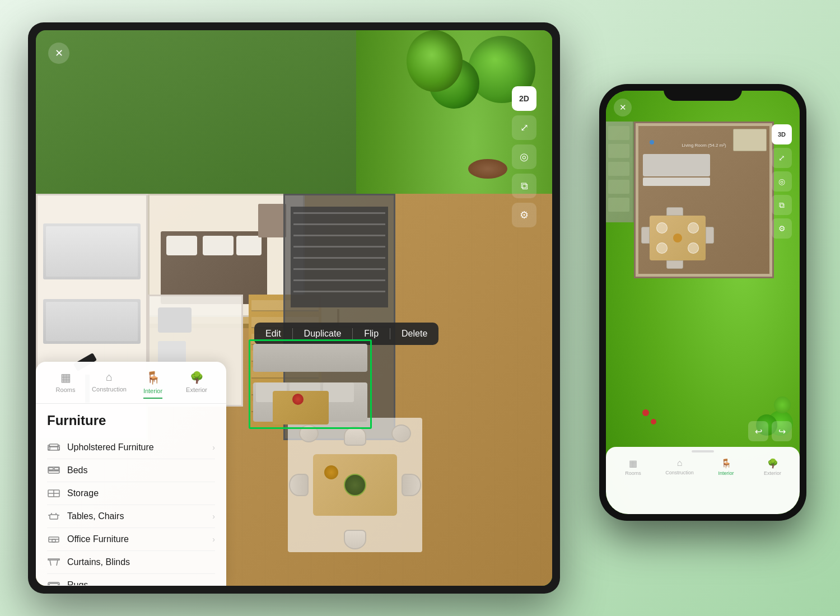  I want to click on dining-chair-top, so click(355, 436).